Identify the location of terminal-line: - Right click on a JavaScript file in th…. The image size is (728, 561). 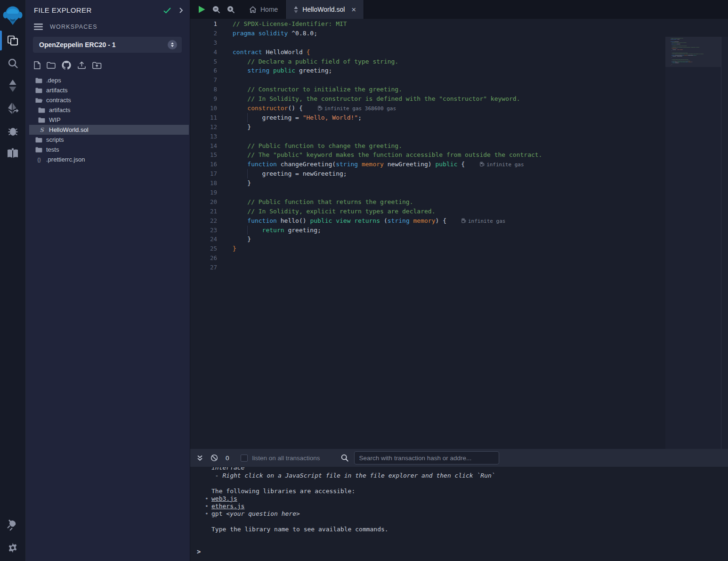
(459, 476).